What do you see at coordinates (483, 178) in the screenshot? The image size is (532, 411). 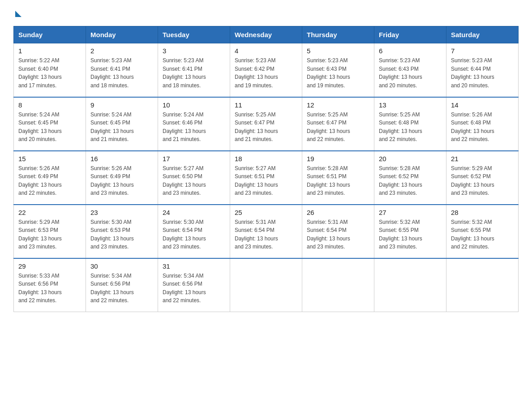 I see `calendar-cell: 21Sunrise: 5:29 AMSunset: 6:52 PMDayligh…` at bounding box center [483, 178].